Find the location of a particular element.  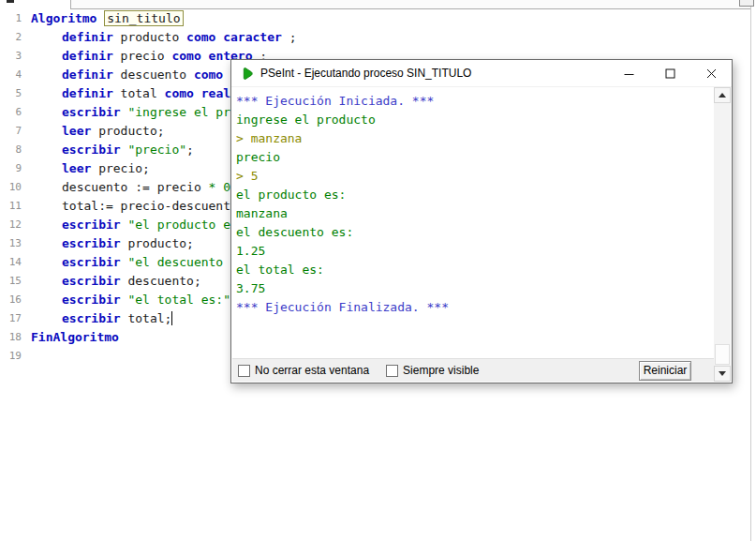

code-token: precio; is located at coordinates (120, 169).